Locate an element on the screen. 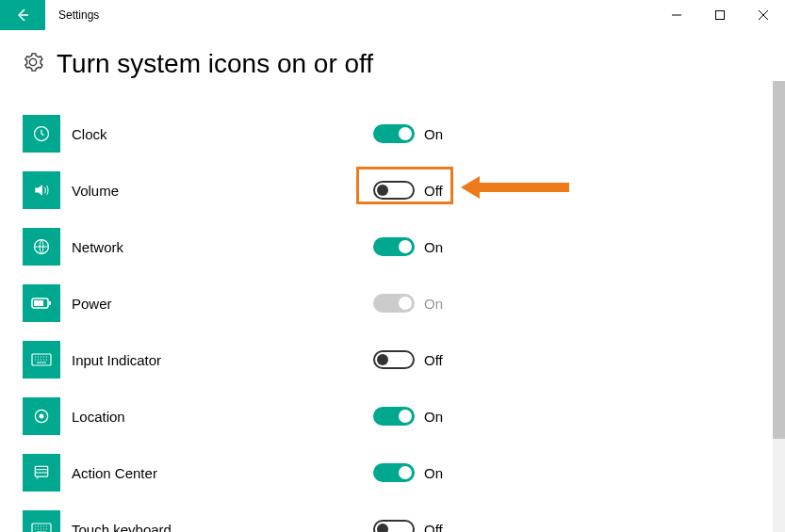  setting-label: Location is located at coordinates (222, 416).